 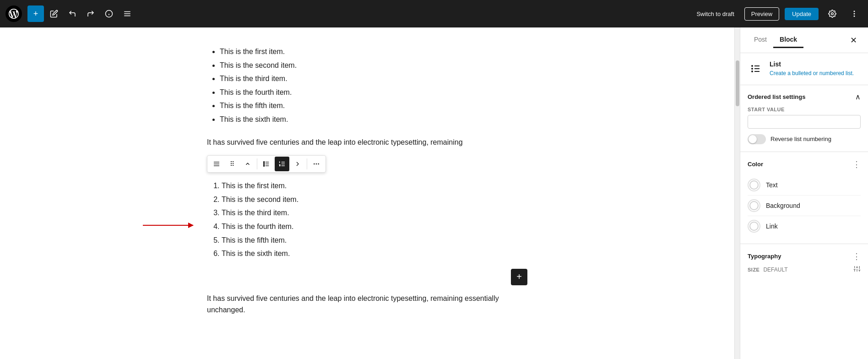 What do you see at coordinates (804, 193) in the screenshot?
I see `right-panel: Post Block ✕ List Create a bulleted or n…` at bounding box center [804, 193].